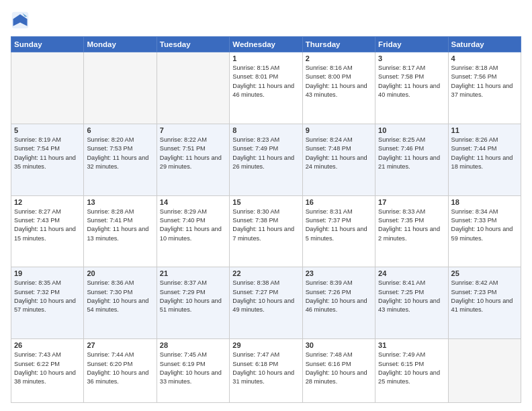 The width and height of the screenshot is (532, 411). What do you see at coordinates (485, 226) in the screenshot?
I see `day-info: Sunrise: 8:34 AMSunset: 7:33 PMDaylight:…` at bounding box center [485, 226].